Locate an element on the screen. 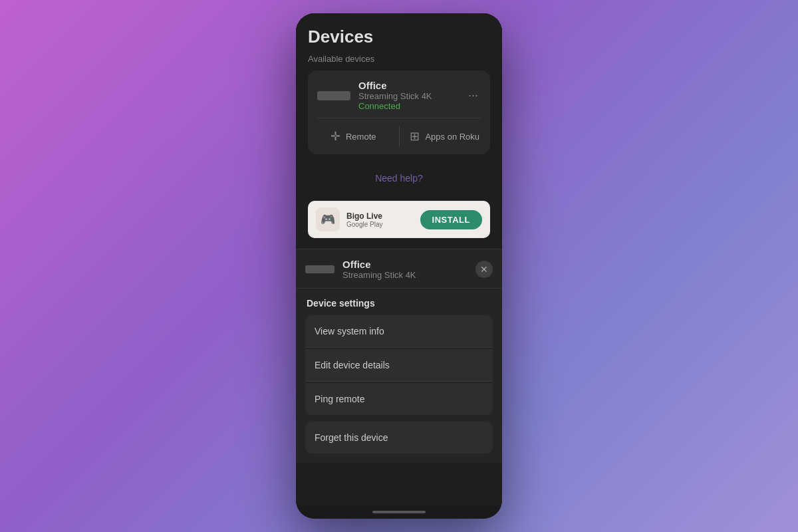  ad-store: Google Play is located at coordinates (380, 225).